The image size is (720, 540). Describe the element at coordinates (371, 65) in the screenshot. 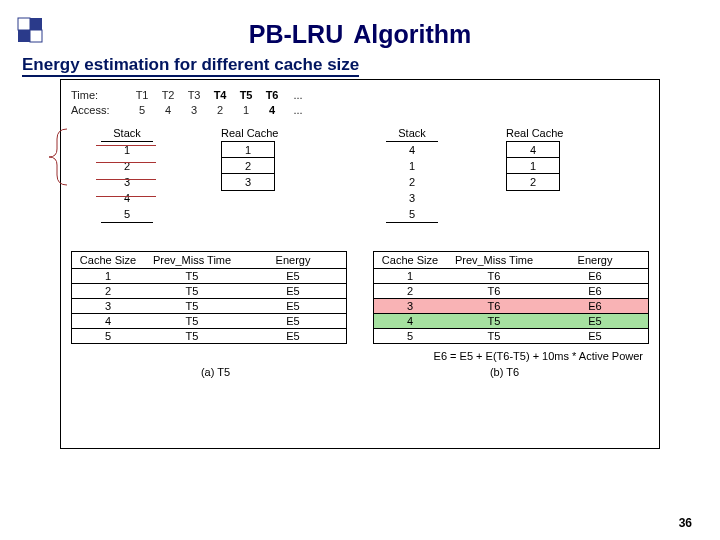

I see `slide-subtitle: Energy estimation for different cache si…` at that location.